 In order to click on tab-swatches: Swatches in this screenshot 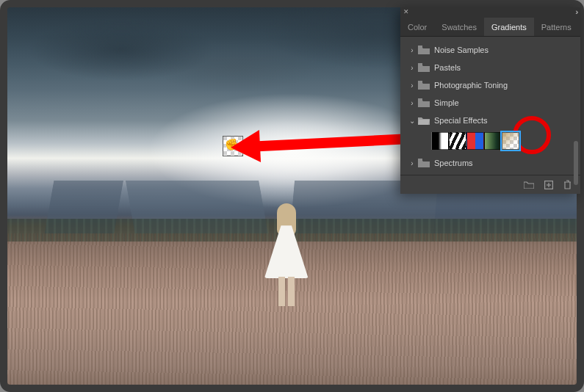, I will do `click(459, 26)`.